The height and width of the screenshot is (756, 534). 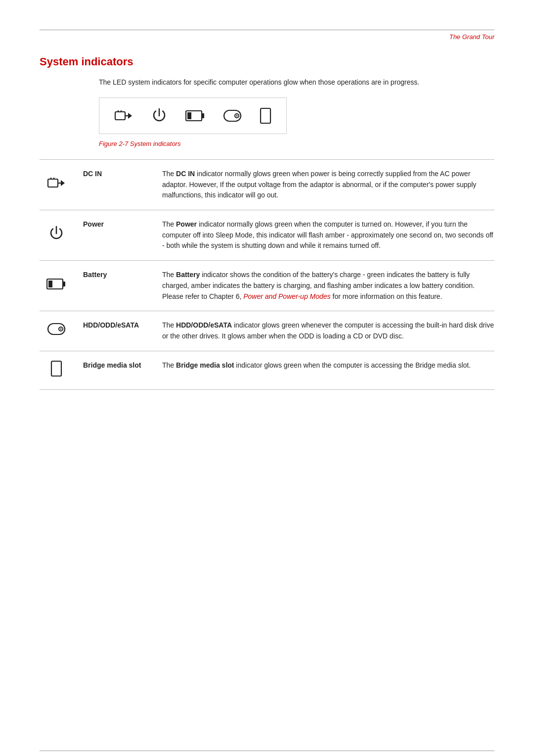 What do you see at coordinates (59, 370) in the screenshot?
I see `bridge-icon` at bounding box center [59, 370].